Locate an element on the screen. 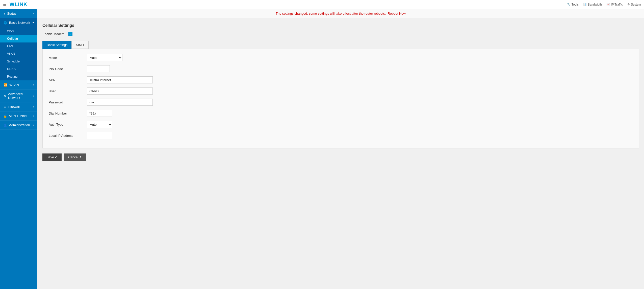  administration-chevron-icon: › is located at coordinates (33, 125).